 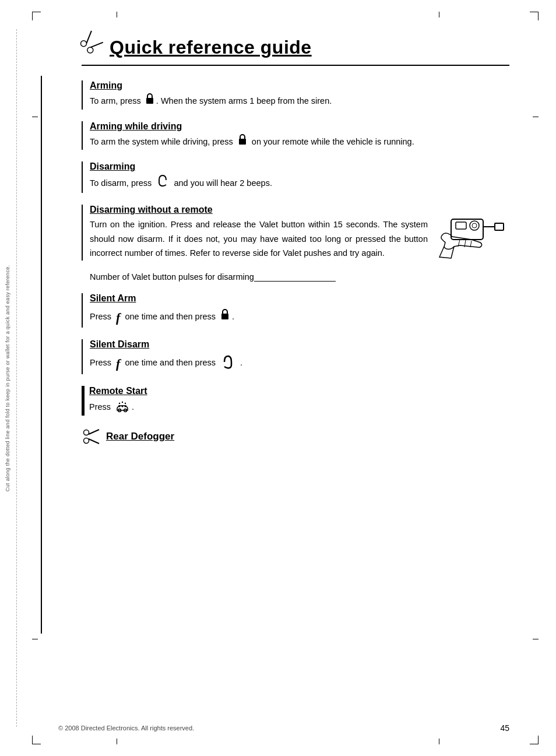 I want to click on page-header: Quick reference guide, so click(x=295, y=50).